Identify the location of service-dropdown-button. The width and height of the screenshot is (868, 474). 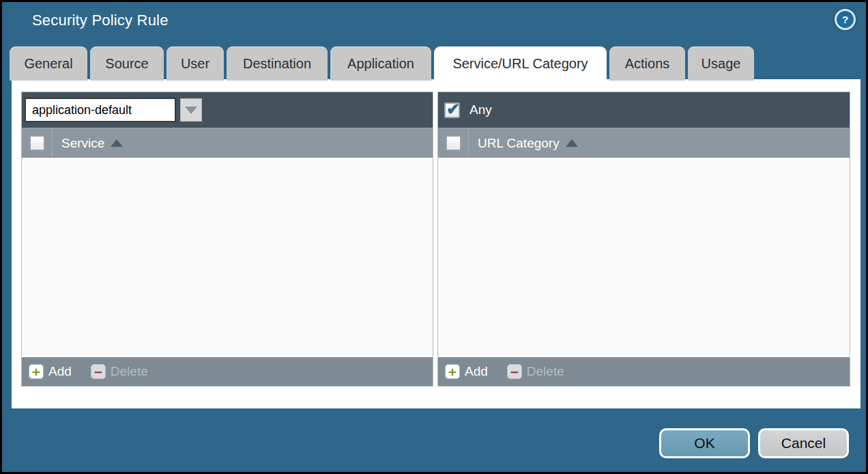
(191, 110).